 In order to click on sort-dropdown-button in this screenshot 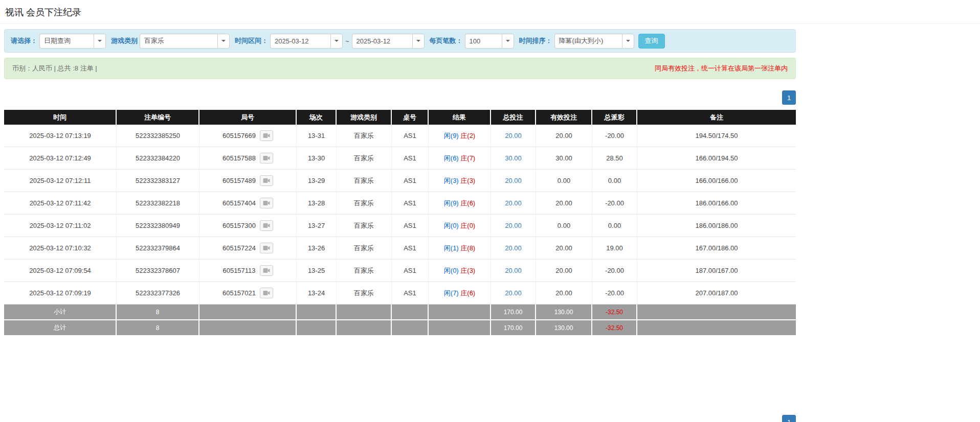, I will do `click(628, 41)`.